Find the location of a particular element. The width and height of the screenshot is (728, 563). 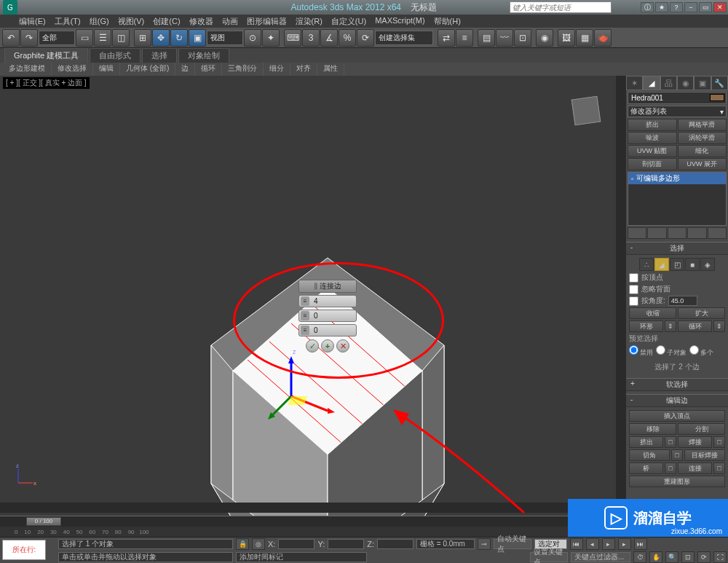

stack-remove-button is located at coordinates (697, 233).